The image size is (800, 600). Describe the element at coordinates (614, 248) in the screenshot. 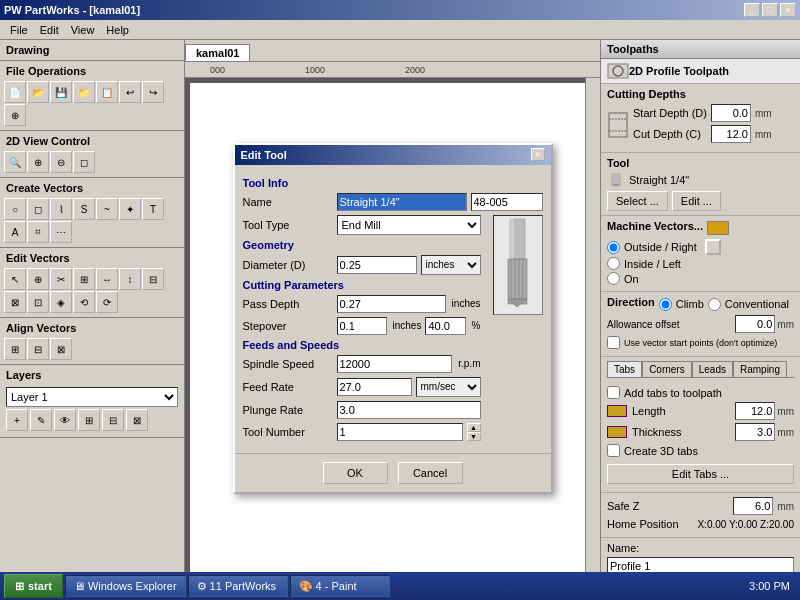

I see `outside-right-radio` at that location.